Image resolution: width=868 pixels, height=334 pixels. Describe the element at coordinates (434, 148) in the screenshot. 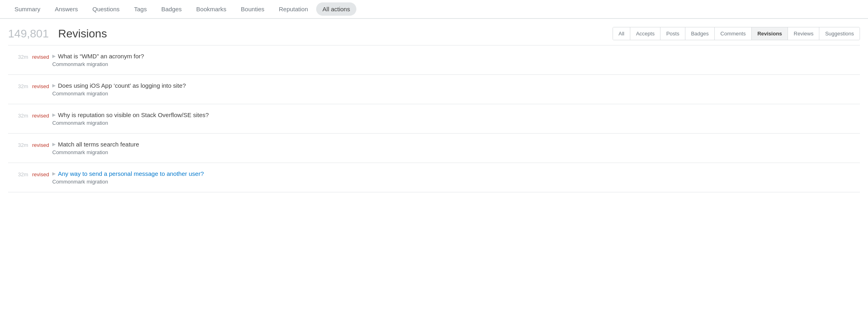

I see `revision-item: 32mrevised▶Match all terms search featur…` at that location.